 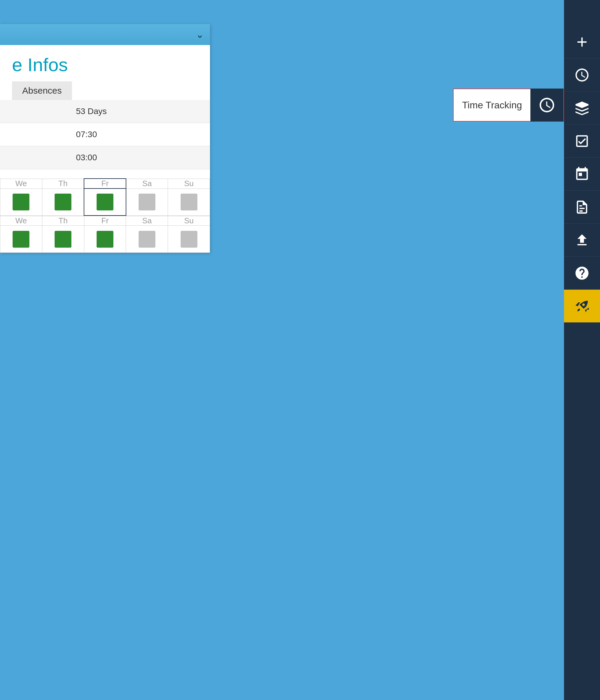 I want to click on task-button, so click(x=582, y=141).